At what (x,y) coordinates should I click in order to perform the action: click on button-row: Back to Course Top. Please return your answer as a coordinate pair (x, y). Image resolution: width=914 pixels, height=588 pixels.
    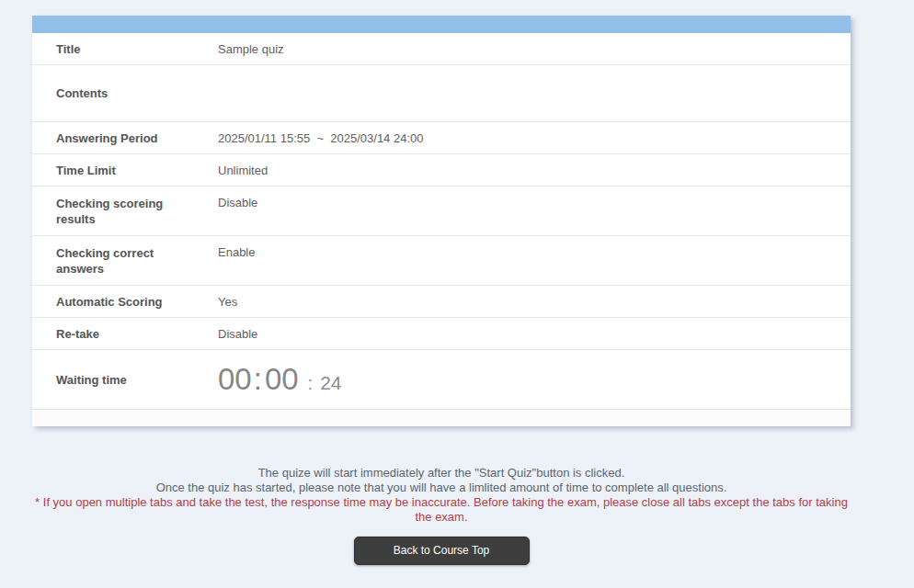
    Looking at the image, I should click on (441, 551).